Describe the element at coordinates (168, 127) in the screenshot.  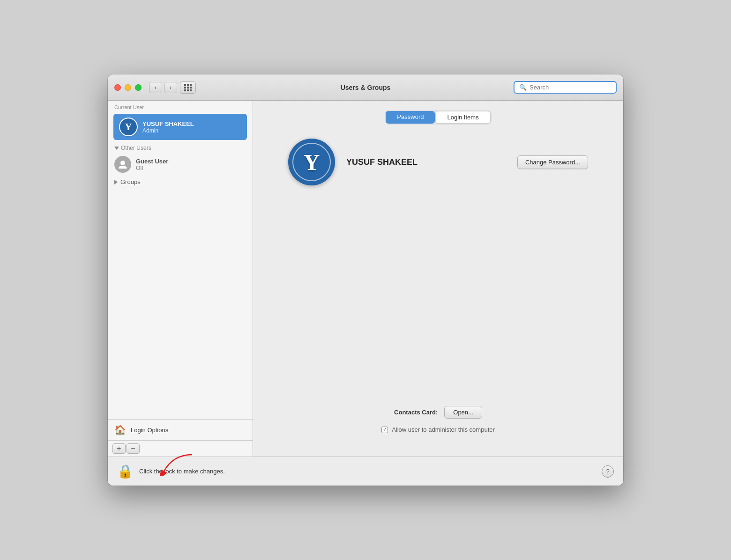
I see `current-user-info: YUSUF SHAKEEL Admin` at that location.